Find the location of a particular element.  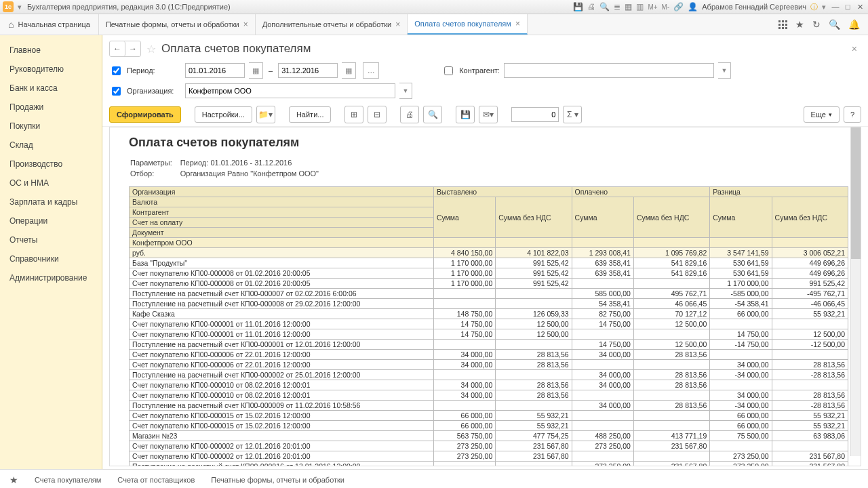

m-minus-icon: M- is located at coordinates (666, 7).